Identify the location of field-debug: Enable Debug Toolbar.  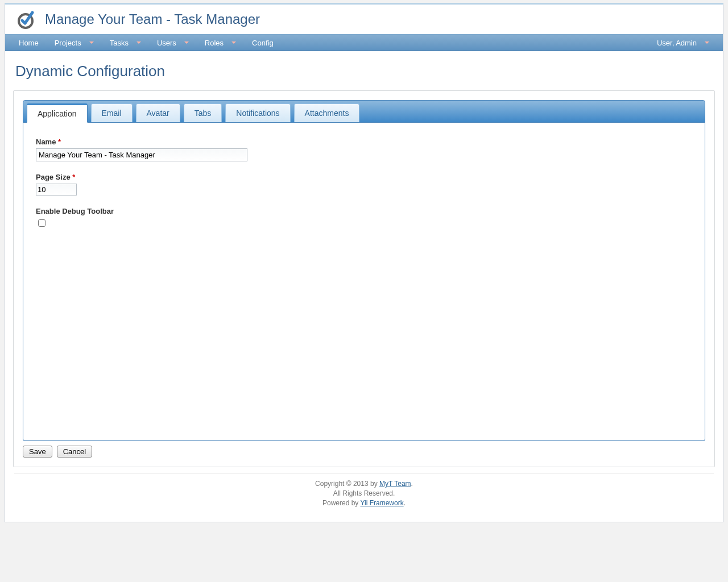
(364, 218).